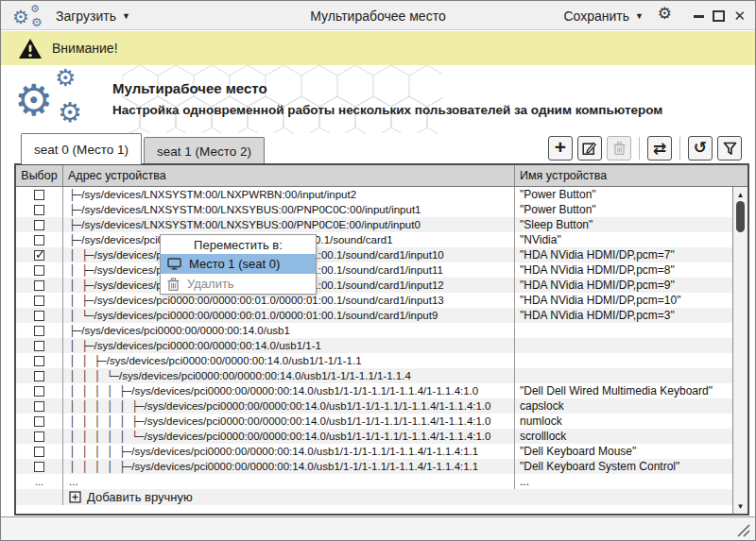 The image size is (756, 541). Describe the element at coordinates (660, 148) in the screenshot. I see `swap-button: ⇄` at that location.